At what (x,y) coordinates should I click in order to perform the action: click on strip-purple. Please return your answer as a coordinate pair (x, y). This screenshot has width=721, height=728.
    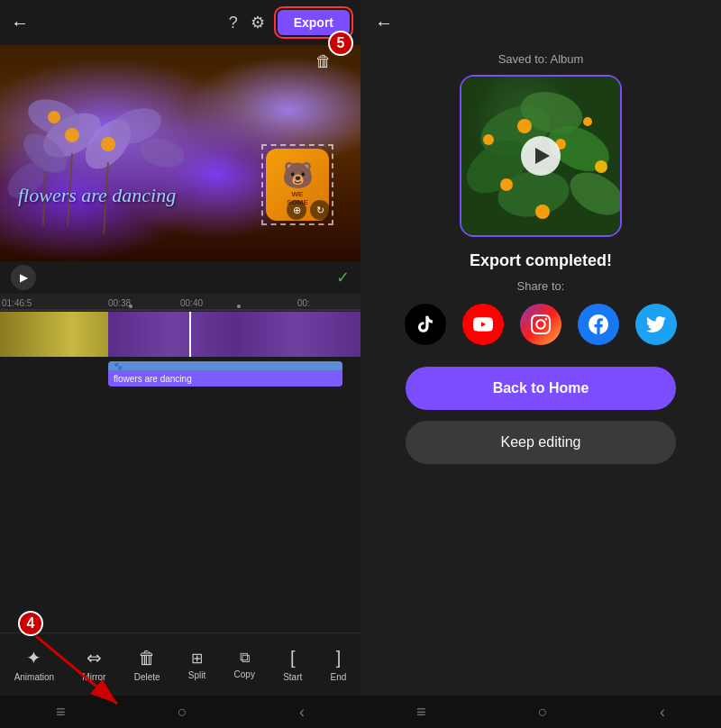
    Looking at the image, I should click on (234, 334).